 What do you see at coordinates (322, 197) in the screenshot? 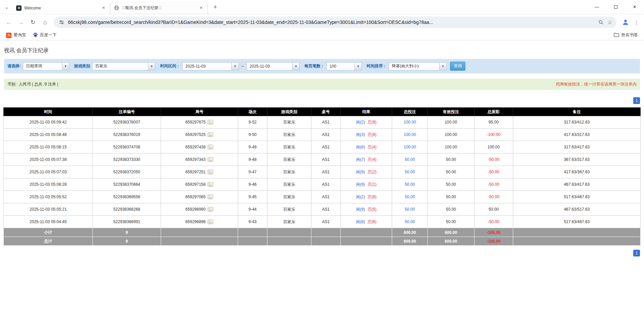
I see `table-row: 2025-11-03 05:05:52 522938369556 6592970…` at bounding box center [322, 197].